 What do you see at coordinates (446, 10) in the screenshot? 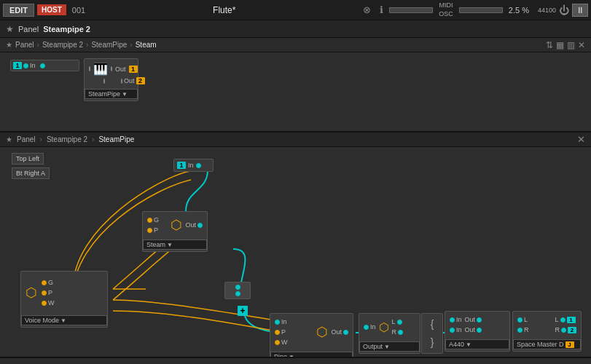
I see `midi-label: MIDIOSC` at bounding box center [446, 10].